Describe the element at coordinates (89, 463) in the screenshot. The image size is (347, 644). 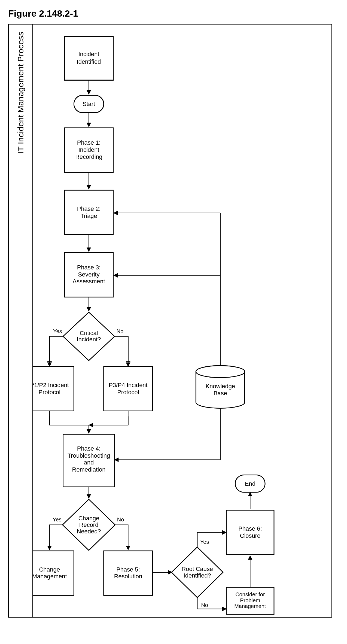
I see `svg-text: and` at that location.